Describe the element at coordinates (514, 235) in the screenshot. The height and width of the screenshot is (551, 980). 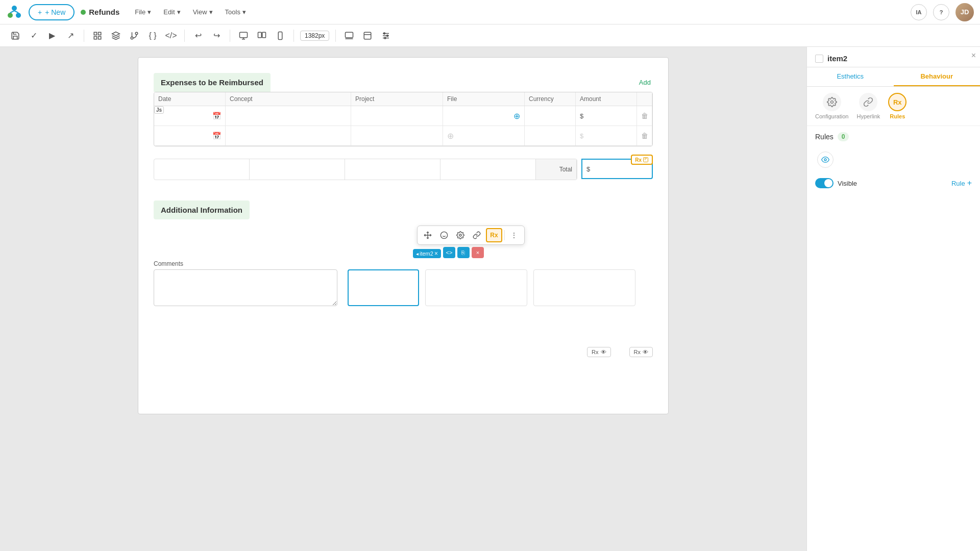
I see `ft-more-icon: ⋮` at that location.